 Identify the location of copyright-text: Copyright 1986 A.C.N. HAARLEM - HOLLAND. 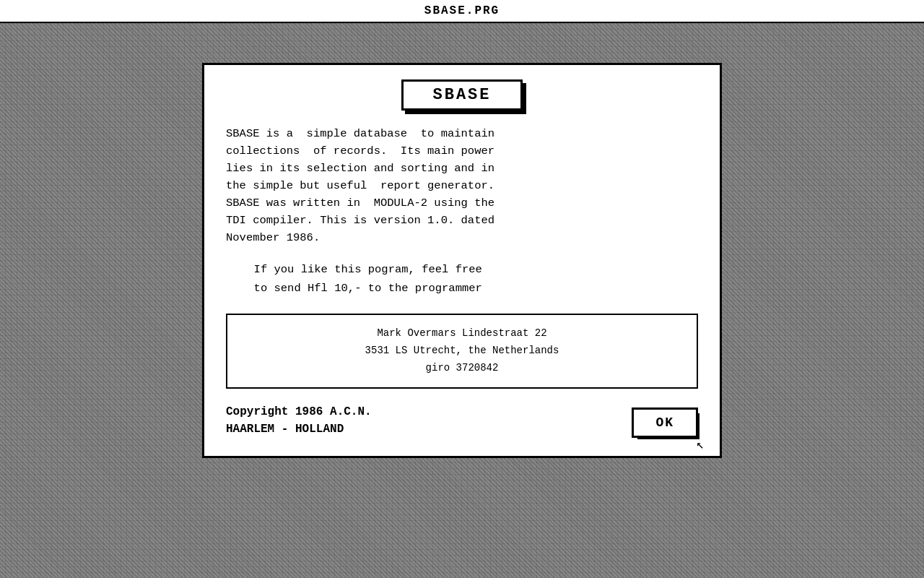
(299, 420).